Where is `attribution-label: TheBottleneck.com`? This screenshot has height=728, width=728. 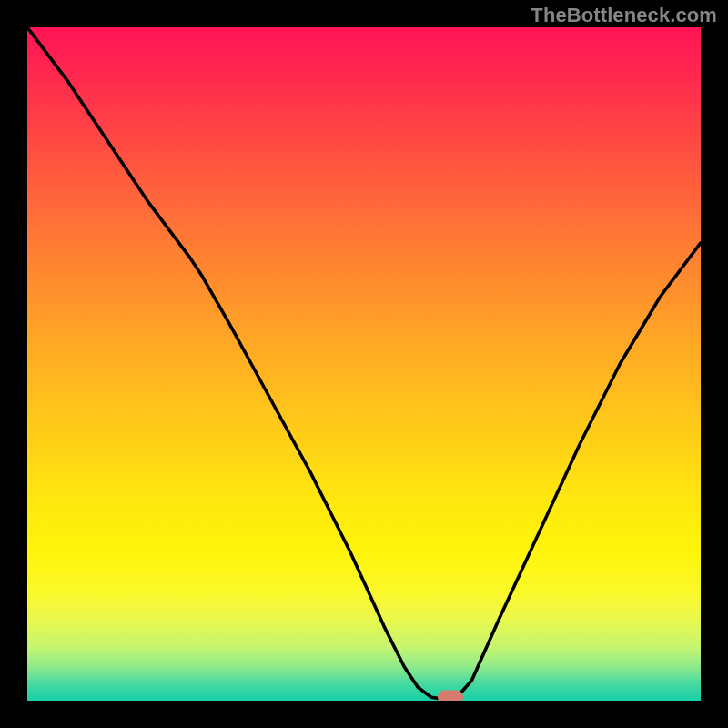 attribution-label: TheBottleneck.com is located at coordinates (624, 15).